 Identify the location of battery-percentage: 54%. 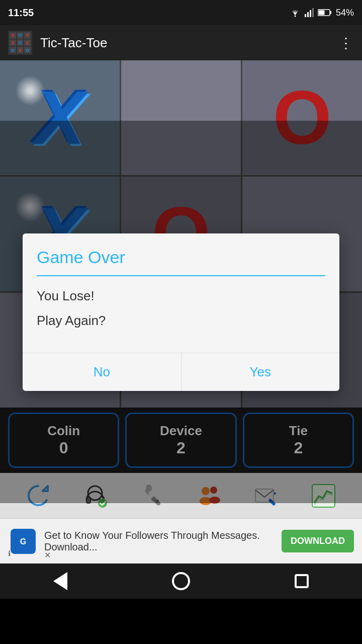
(345, 13).